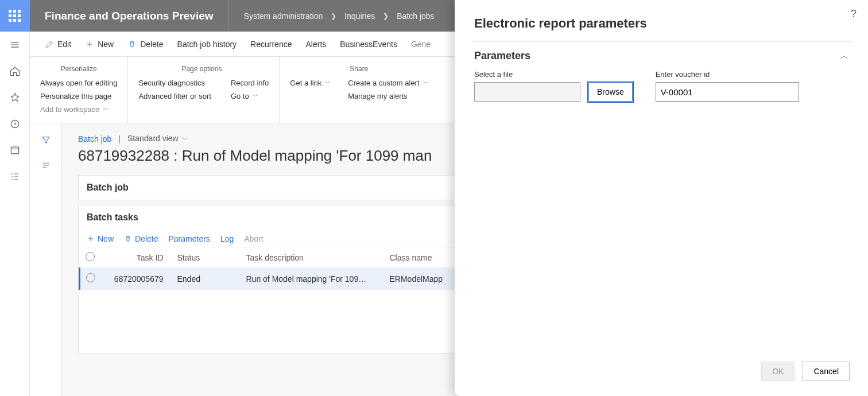  I want to click on task-delete-button: Delete, so click(141, 239).